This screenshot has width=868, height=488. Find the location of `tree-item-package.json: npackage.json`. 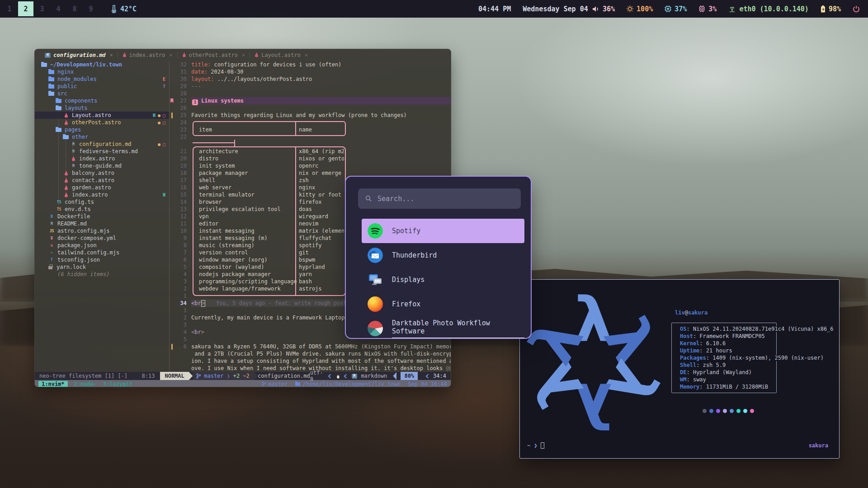

tree-item-package.json: npackage.json is located at coordinates (102, 245).